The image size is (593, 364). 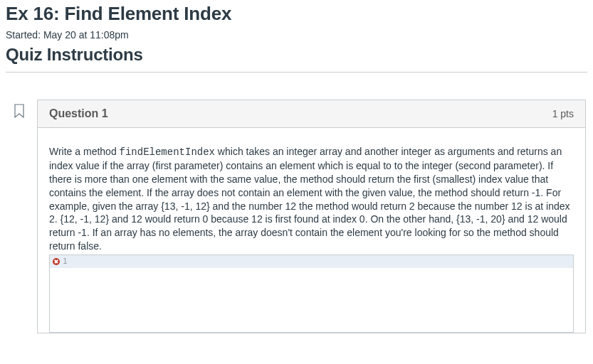 What do you see at coordinates (563, 114) in the screenshot?
I see `question-points: 1 pts` at bounding box center [563, 114].